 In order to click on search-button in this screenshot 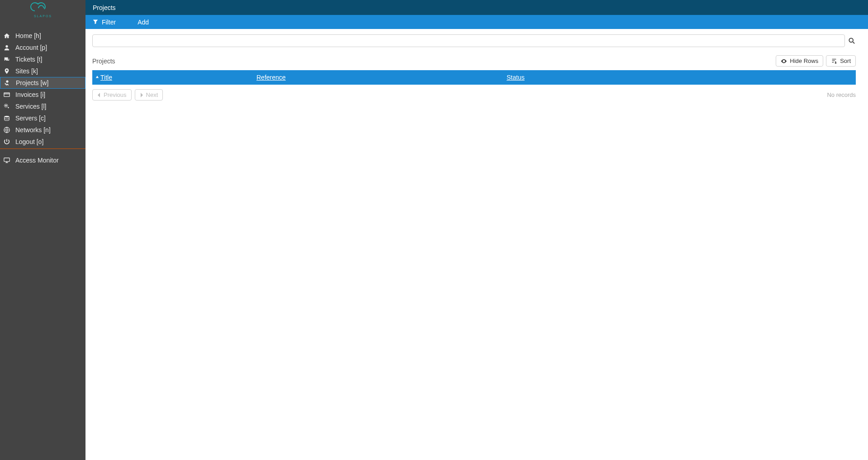, I will do `click(852, 41)`.